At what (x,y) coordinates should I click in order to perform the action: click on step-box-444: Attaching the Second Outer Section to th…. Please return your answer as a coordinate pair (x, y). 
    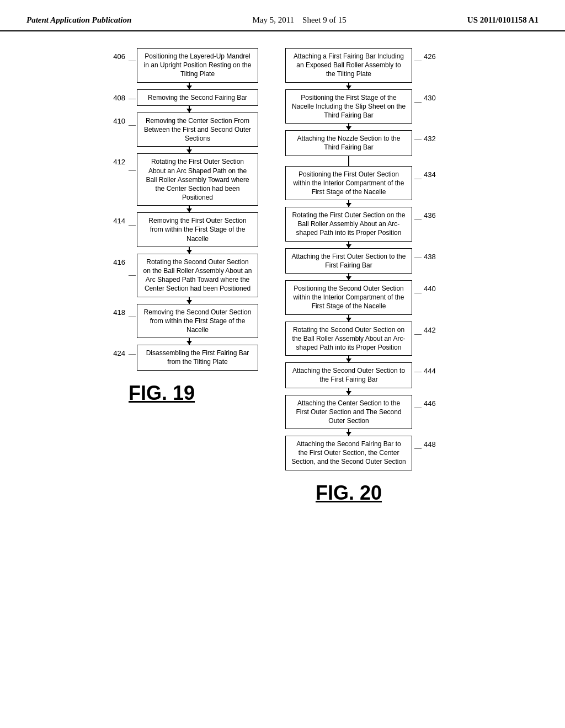
    Looking at the image, I should click on (349, 375).